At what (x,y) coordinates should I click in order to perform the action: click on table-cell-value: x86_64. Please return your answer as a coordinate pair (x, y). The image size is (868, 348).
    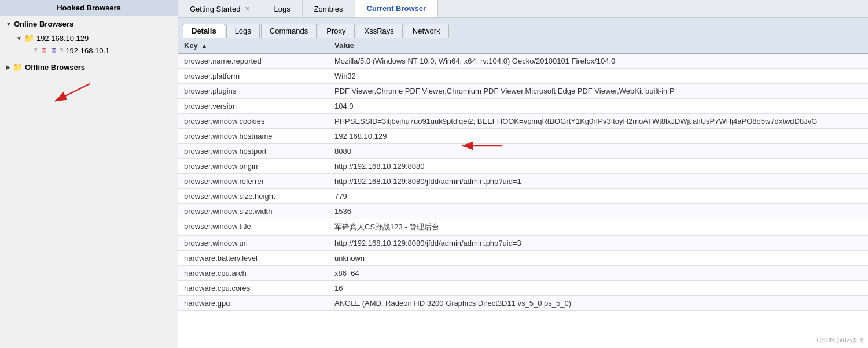
    Looking at the image, I should click on (598, 273).